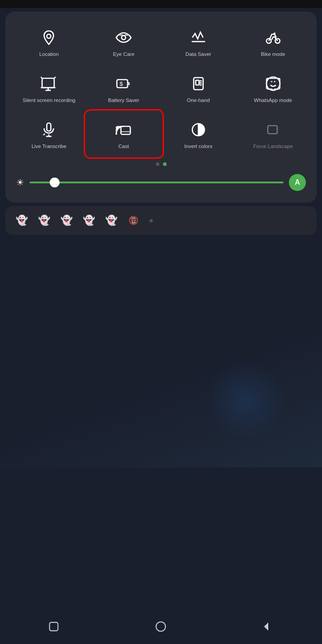  What do you see at coordinates (273, 42) in the screenshot?
I see `tile-bike-mode: Bike mode` at bounding box center [273, 42].